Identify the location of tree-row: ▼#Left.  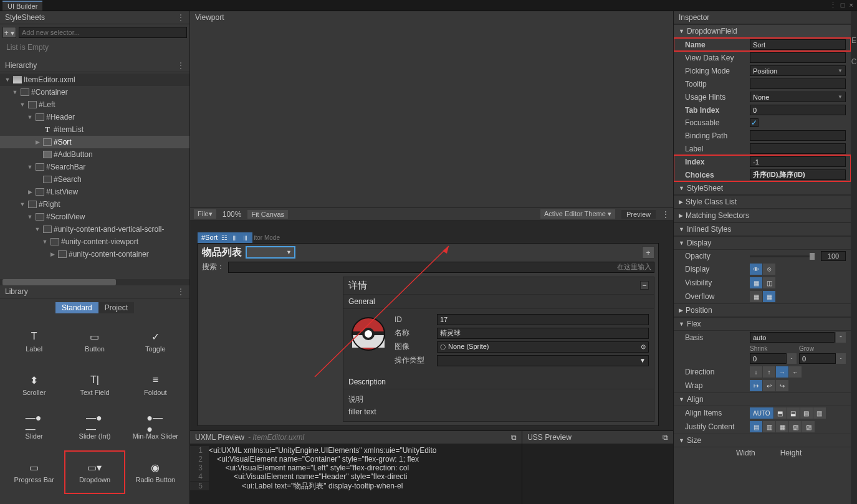
(95, 105).